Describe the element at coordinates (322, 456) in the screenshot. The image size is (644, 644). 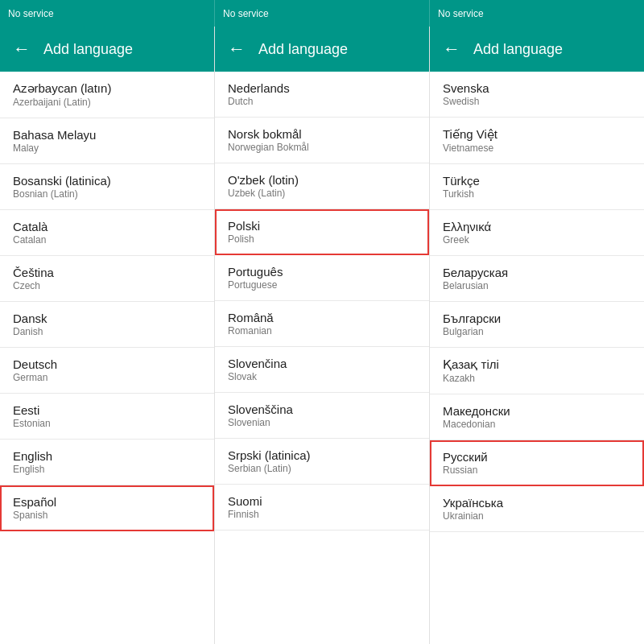
I see `lang-native-col2-8: Srpski (latinica)` at that location.